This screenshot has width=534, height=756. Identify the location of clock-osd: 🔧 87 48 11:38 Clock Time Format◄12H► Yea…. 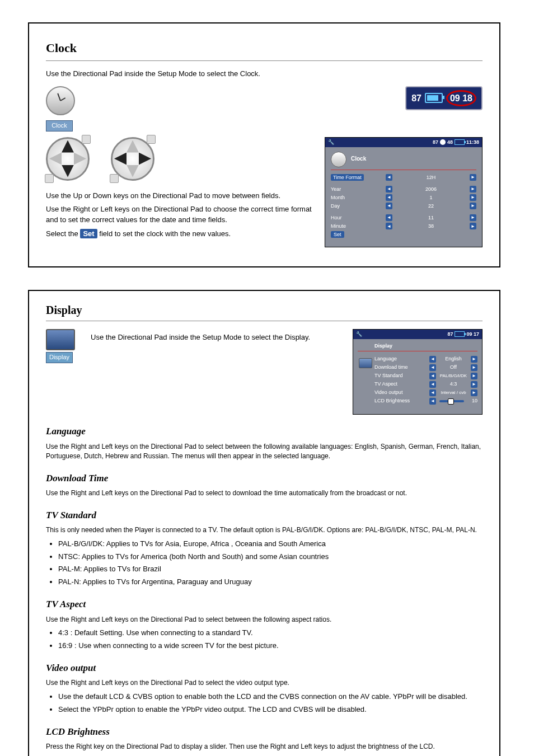
(404, 192).